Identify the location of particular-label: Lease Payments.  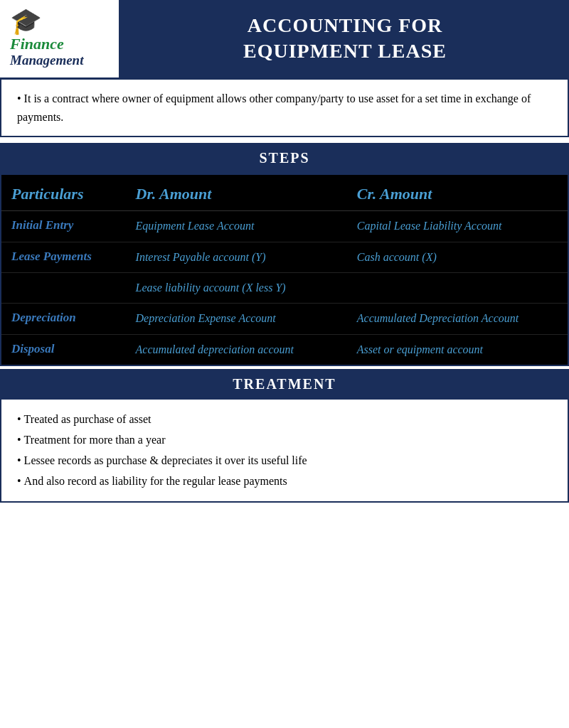
(51, 256).